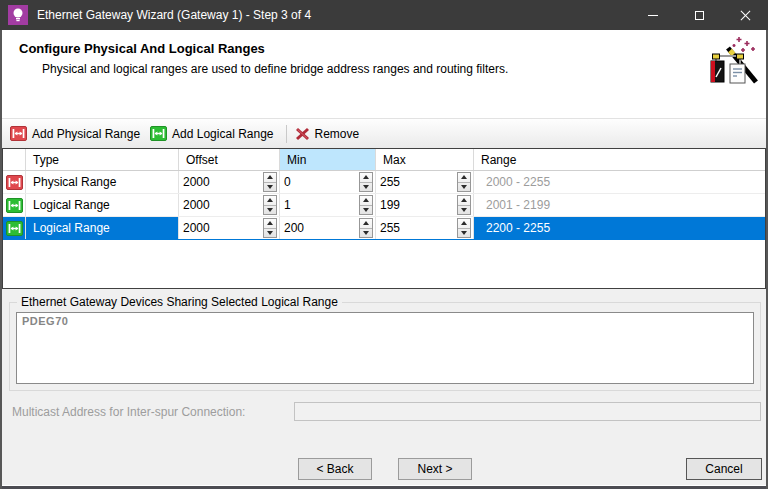  What do you see at coordinates (153, 412) in the screenshot?
I see `multicast-label: Multicast Address for Inter-spur Connect…` at bounding box center [153, 412].